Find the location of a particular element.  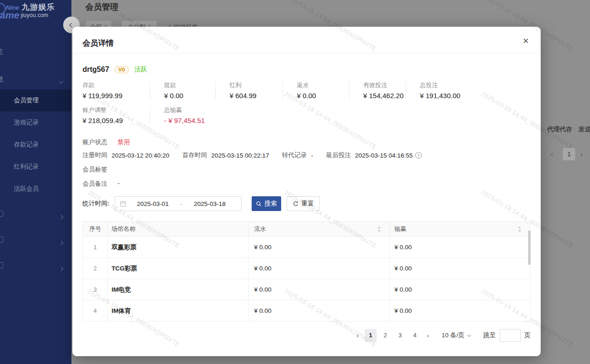

stat-bonus: 红利 ¥ 604.99 is located at coordinates (249, 90).